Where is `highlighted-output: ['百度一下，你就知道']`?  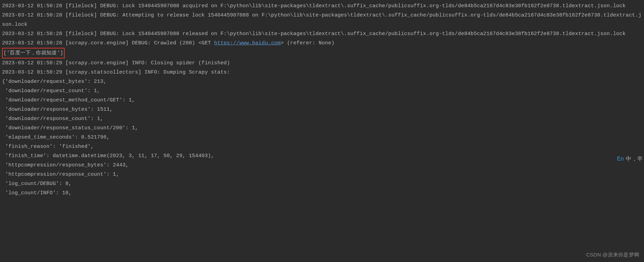
highlighted-output: ['百度一下，你就知道'] is located at coordinates (33, 53).